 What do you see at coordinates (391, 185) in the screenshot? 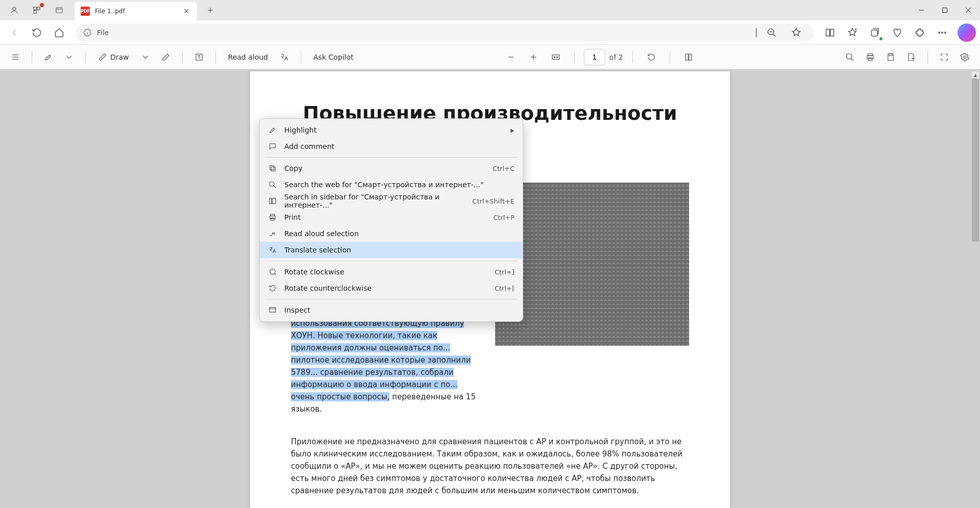
I see `menu-search-web: Search the web for "Смарт-устройства и и…` at bounding box center [391, 185].